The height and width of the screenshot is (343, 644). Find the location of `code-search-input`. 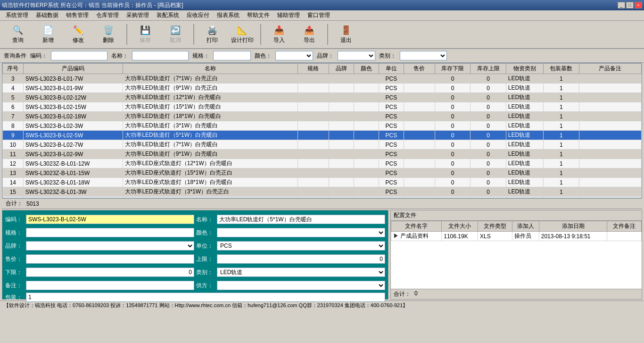

code-search-input is located at coordinates (79, 56).